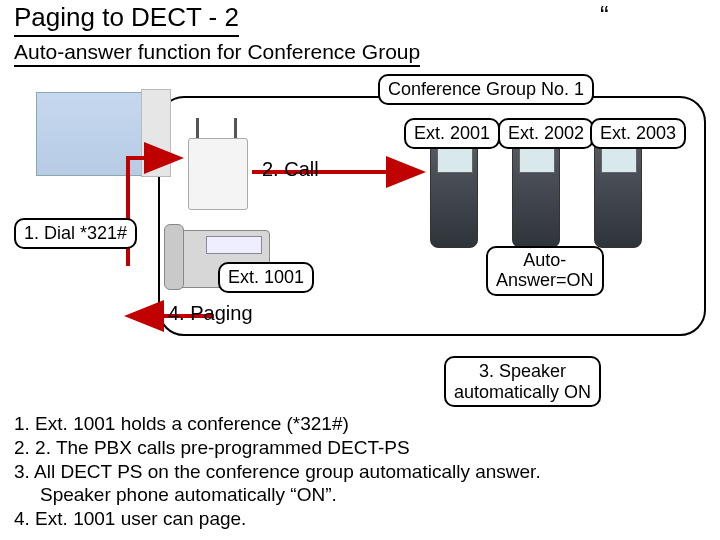 The width and height of the screenshot is (720, 540). Describe the element at coordinates (360, 424) in the screenshot. I see `step-item-1: 1. Ext. 1001 holds a conference (*321#)` at that location.